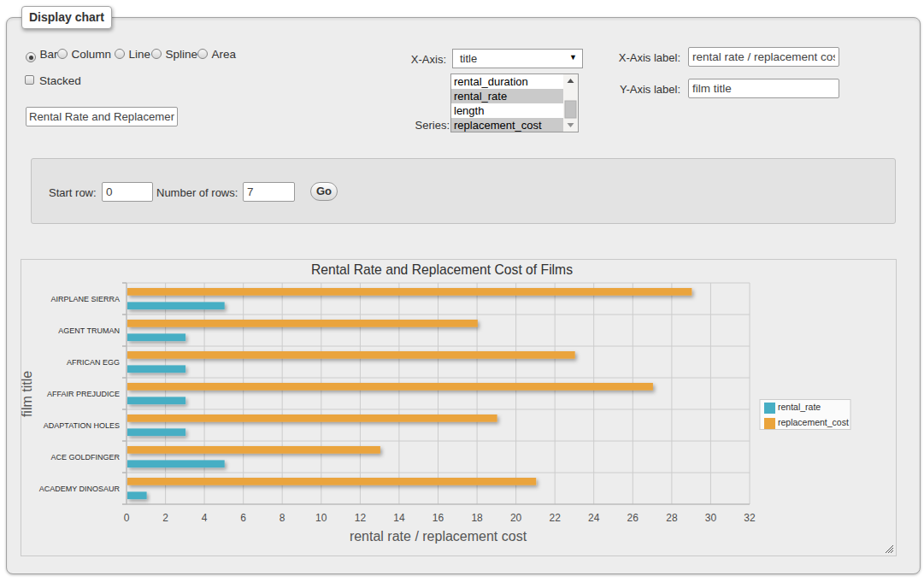  Describe the element at coordinates (477, 518) in the screenshot. I see `svg-text: 18` at that location.